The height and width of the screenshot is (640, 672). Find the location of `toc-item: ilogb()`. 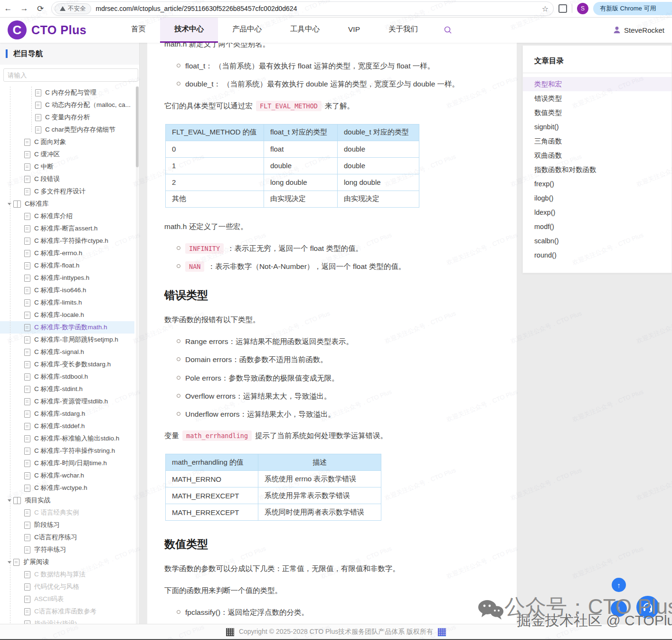

toc-item: ilogb() is located at coordinates (597, 198).